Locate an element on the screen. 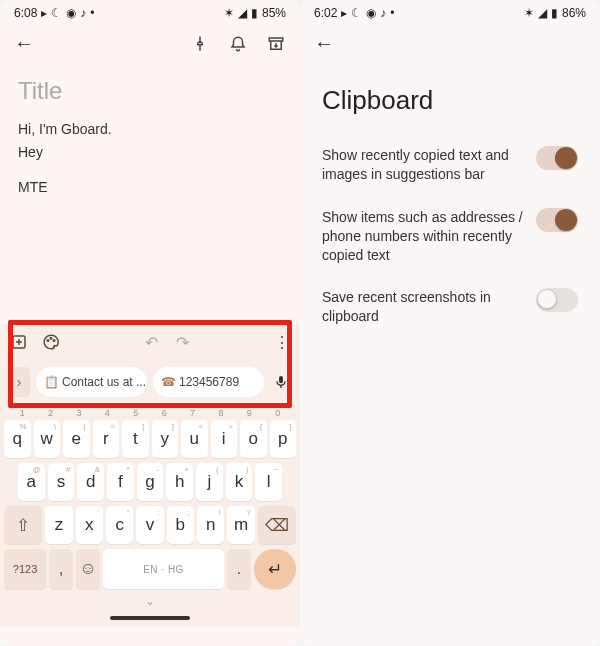  chip-label: 123456789 is located at coordinates (209, 382).